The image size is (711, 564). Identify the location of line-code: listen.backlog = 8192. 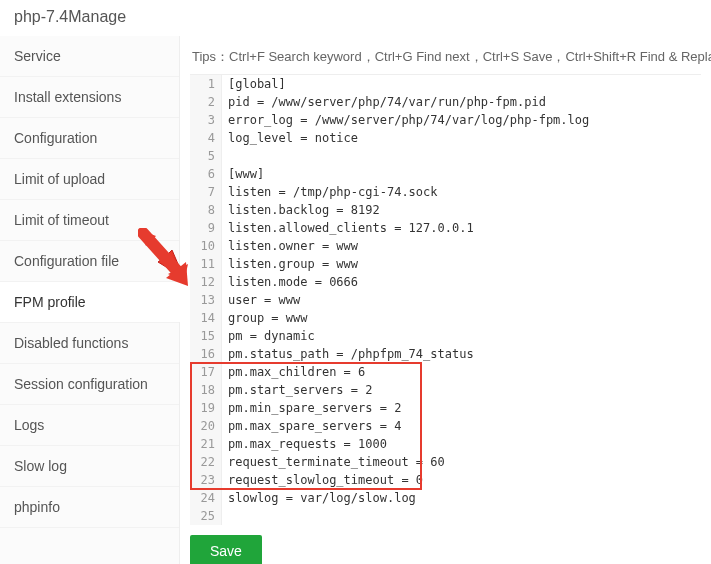
(301, 210).